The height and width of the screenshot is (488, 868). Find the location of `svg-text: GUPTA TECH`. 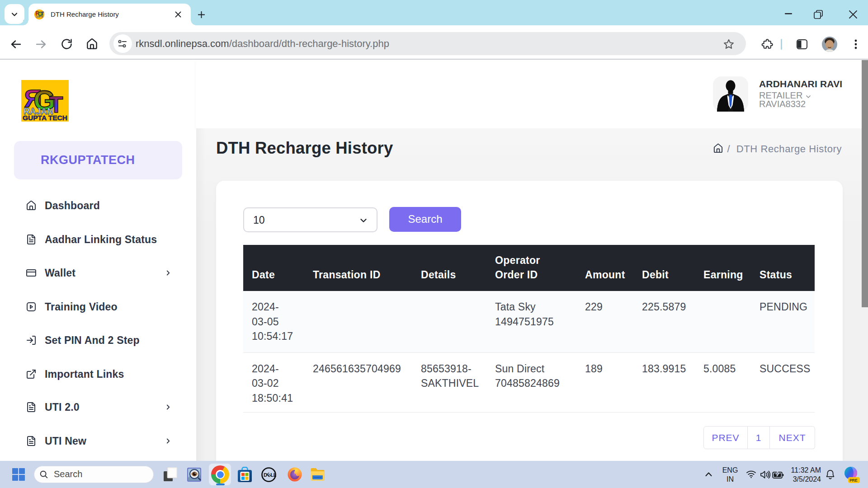

svg-text: GUPTA TECH is located at coordinates (45, 117).